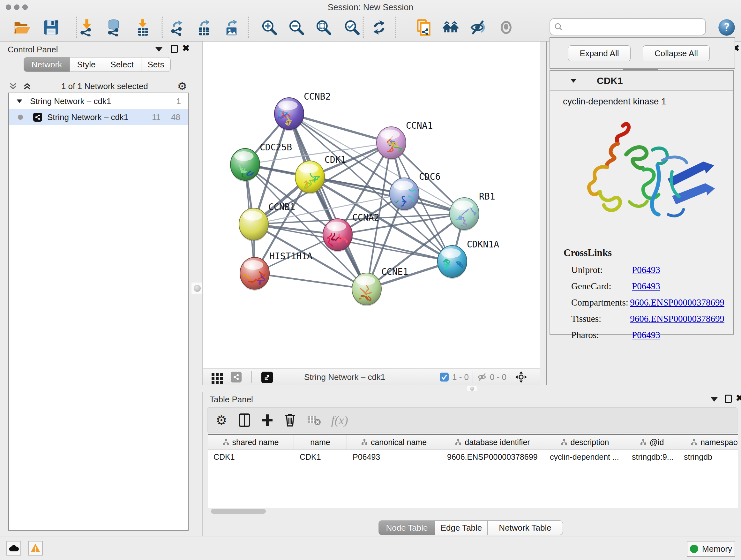 Image resolution: width=741 pixels, height=560 pixels. What do you see at coordinates (47, 64) in the screenshot?
I see `tab-network: Network` at bounding box center [47, 64].